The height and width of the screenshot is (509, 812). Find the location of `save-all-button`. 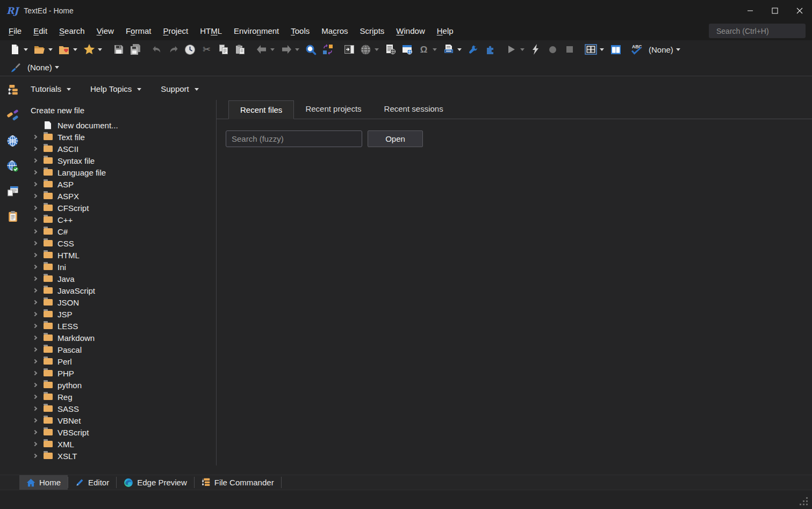

save-all-button is located at coordinates (135, 49).